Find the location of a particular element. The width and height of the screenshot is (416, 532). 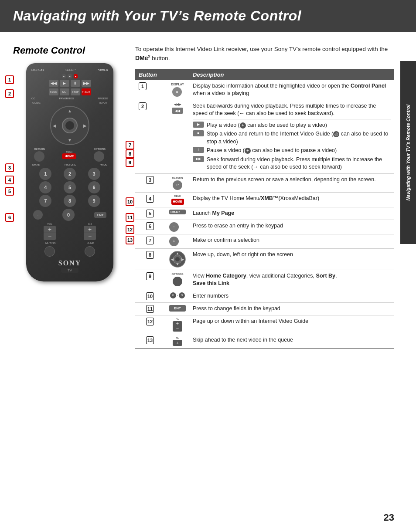

dpad-icon: ▲ ▼ ◀ ▶ is located at coordinates (177, 259).